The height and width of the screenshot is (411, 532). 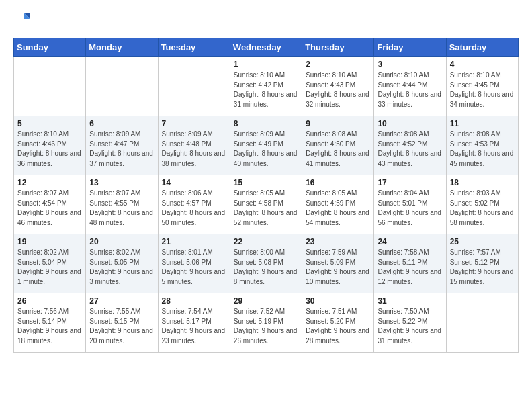 I want to click on calendar-cell: 1Sunrise: 8:10 AM Sunset: 4:42 PM Daylig…, so click(x=266, y=87).